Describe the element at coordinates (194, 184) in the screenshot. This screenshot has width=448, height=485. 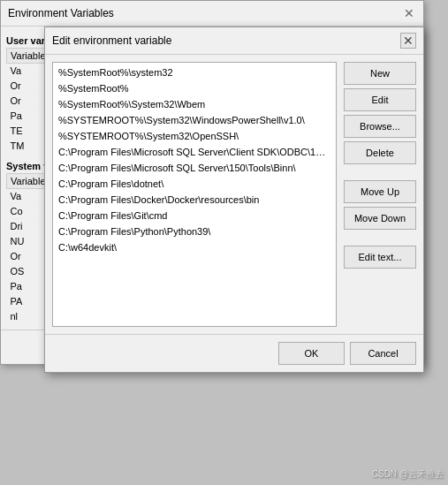
I see `list-item: C:\Program Files\dotnet\` at that location.